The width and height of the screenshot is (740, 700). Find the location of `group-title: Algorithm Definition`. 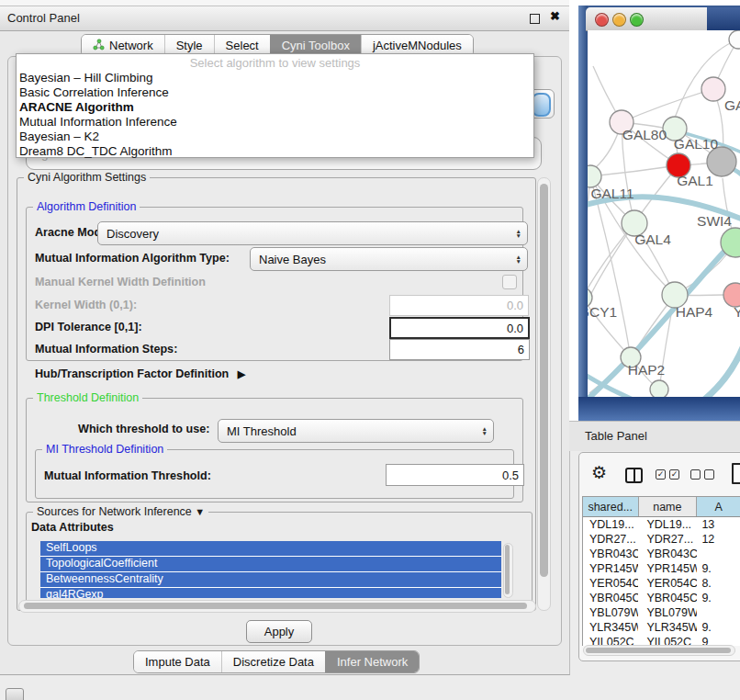

group-title: Algorithm Definition is located at coordinates (86, 207).